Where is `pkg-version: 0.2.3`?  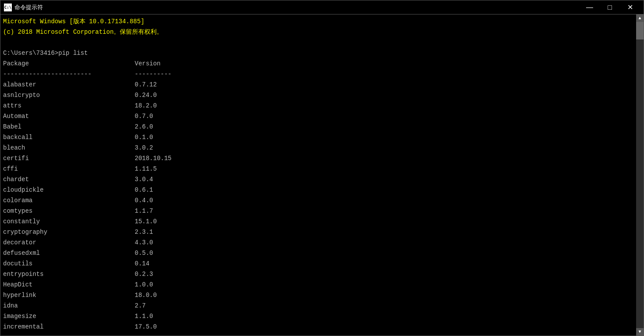 pkg-version: 0.2.3 is located at coordinates (144, 274).